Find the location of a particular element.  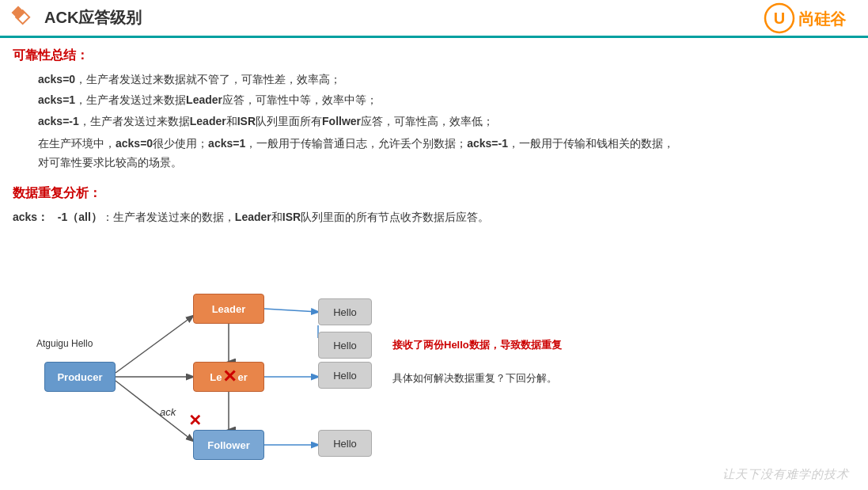

svg-text: U is located at coordinates (779, 18).